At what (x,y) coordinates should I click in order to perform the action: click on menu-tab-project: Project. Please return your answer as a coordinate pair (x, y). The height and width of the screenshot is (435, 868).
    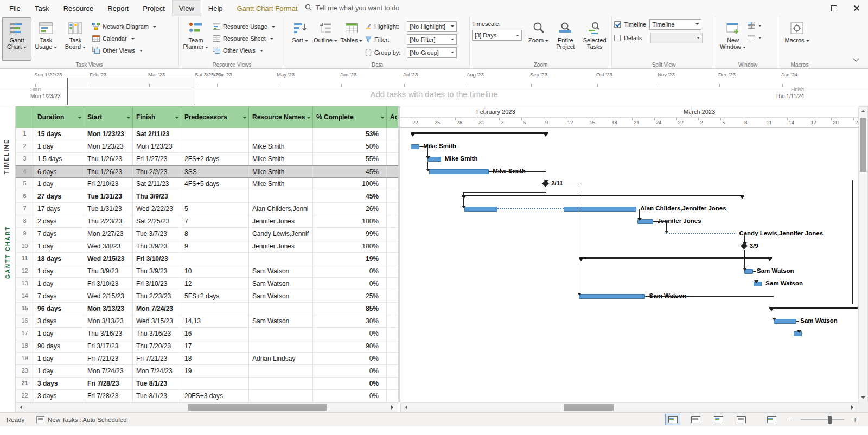
    Looking at the image, I should click on (154, 8).